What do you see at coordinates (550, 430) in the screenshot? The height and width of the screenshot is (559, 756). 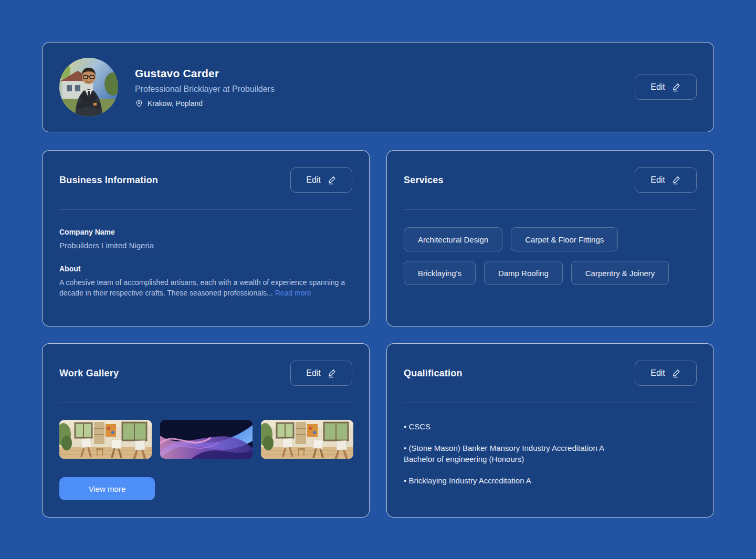 I see `qualification-card: Qualification Edit CSCS (Stone Mason) Ba…` at bounding box center [550, 430].